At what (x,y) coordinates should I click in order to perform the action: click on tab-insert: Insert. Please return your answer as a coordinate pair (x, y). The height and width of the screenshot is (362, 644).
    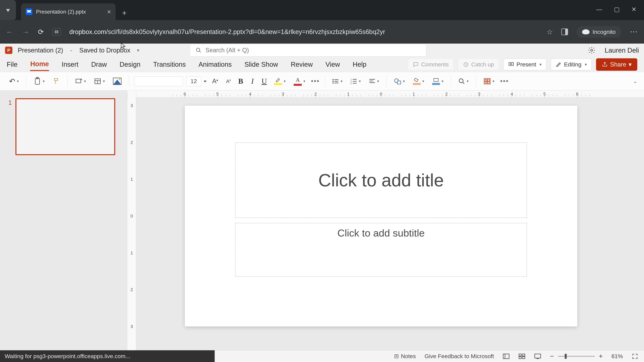
    Looking at the image, I should click on (70, 64).